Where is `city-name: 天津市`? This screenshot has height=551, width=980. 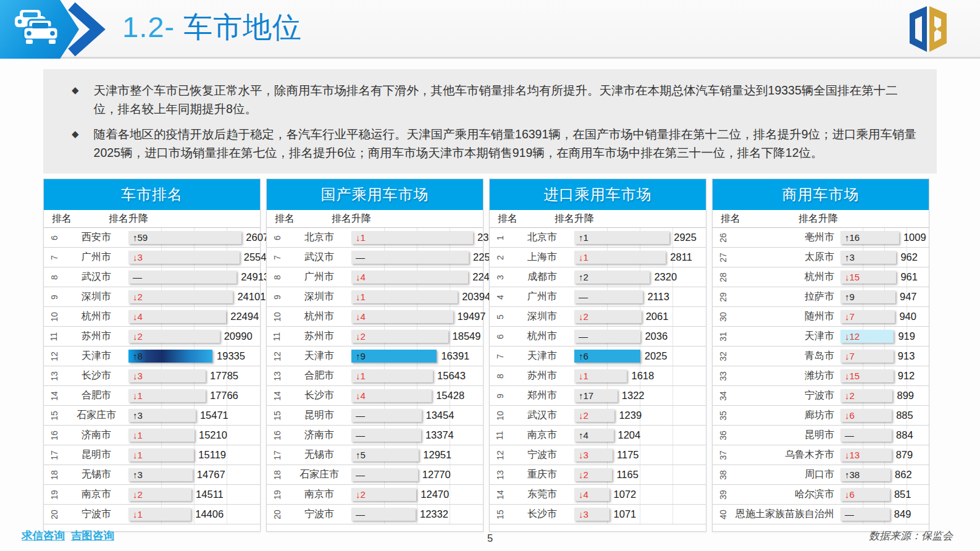
city-name: 天津市 is located at coordinates (319, 356).